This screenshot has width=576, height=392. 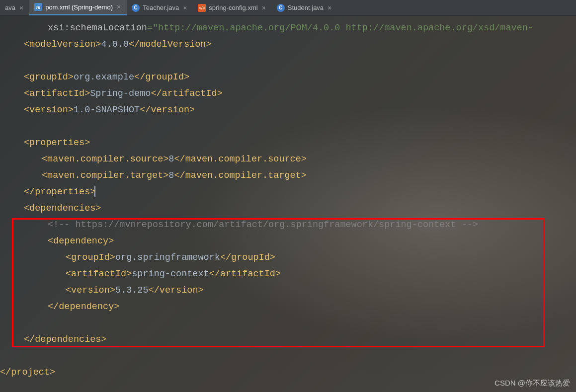 I want to click on code-line: <properties>, so click(x=288, y=143).